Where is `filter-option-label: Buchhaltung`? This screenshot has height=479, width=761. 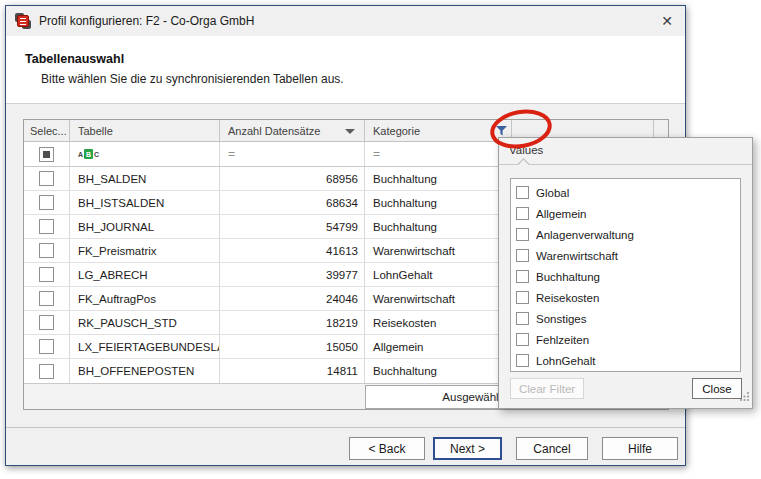 filter-option-label: Buchhaltung is located at coordinates (568, 277).